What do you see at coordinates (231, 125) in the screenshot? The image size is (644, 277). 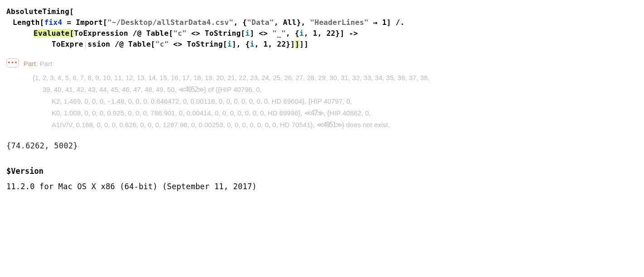 I see `msg-line-5: A1IV/V, 0.168, 0, 0, 0, 0.626, 0, 0, 0, …` at bounding box center [231, 125].